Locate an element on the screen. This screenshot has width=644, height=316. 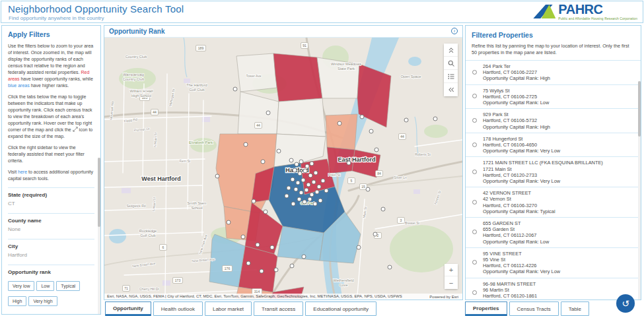
collapse-up-icon is located at coordinates (450, 50).